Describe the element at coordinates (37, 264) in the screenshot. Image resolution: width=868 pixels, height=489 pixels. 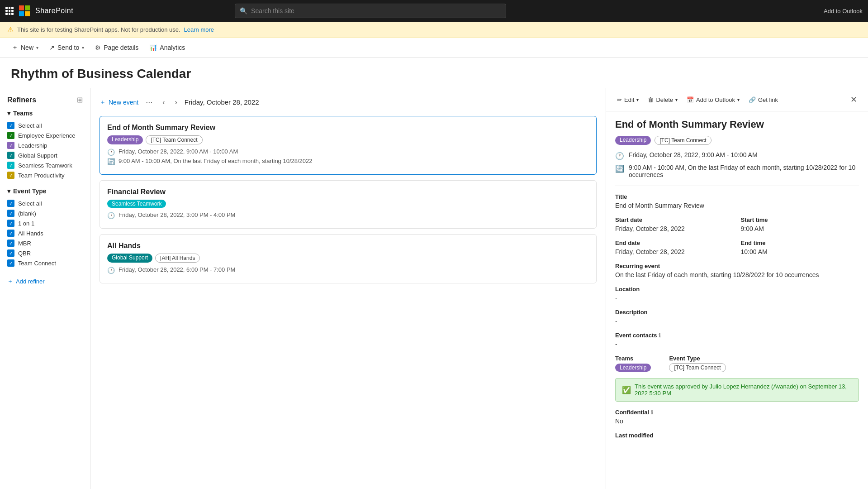
I see `refiner-label: Team Connect` at that location.